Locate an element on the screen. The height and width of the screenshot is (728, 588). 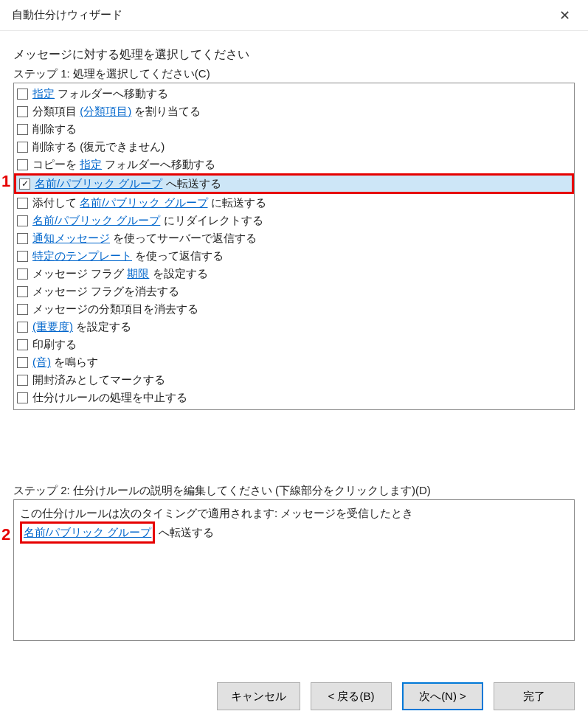
action-row: 削除する is located at coordinates (294, 129).